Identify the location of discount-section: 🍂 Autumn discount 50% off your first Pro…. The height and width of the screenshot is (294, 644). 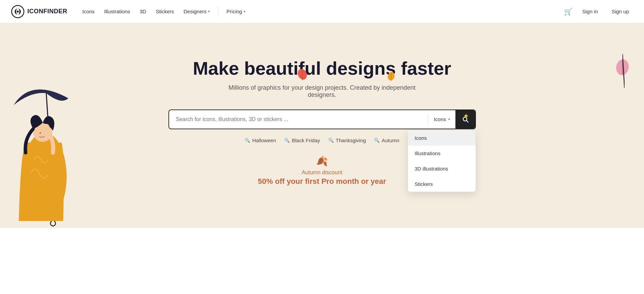
(322, 171).